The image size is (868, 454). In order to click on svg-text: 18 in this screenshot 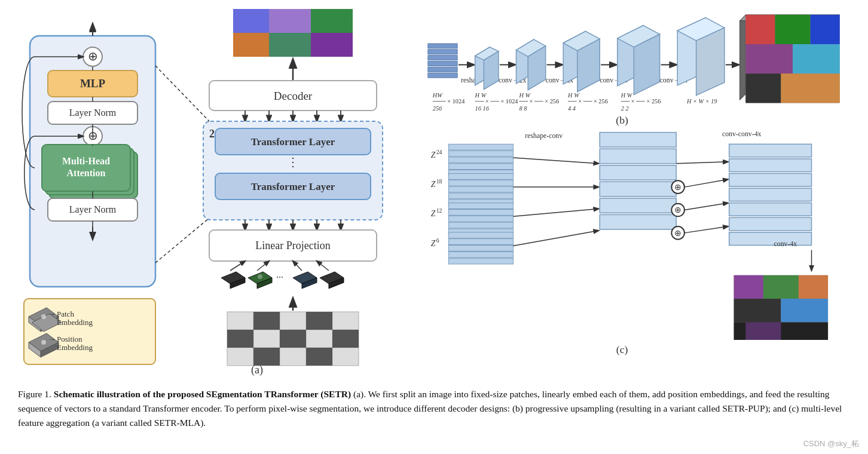, I will do `click(439, 182)`.